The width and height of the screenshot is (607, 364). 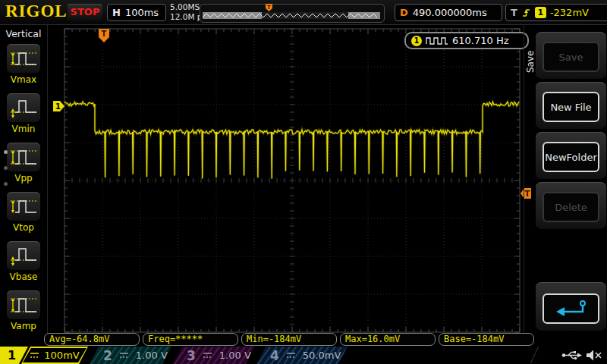 I want to click on channel-2-scale: 1.00 V, so click(x=152, y=355).